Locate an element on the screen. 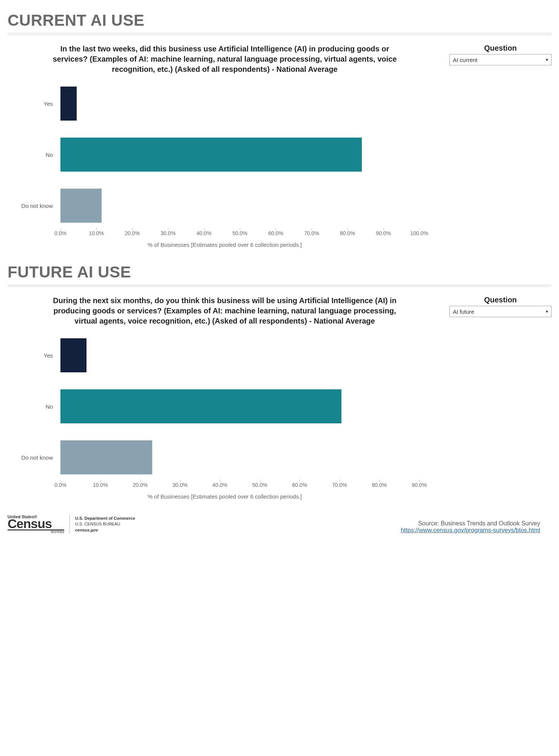 The width and height of the screenshot is (559, 756). logo-sub-text: Bureau is located at coordinates (36, 532).